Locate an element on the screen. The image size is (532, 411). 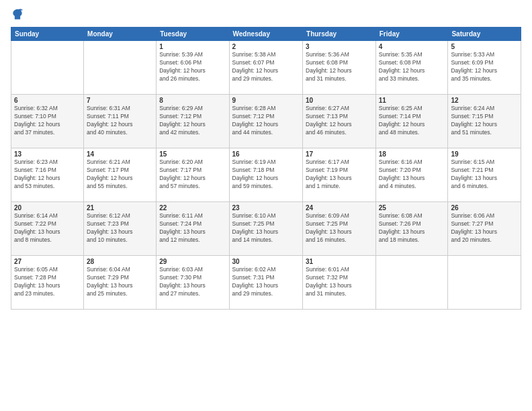
calendar-cell: 9Sunrise: 6:28 AM Sunset: 7:12 PM Daylig… is located at coordinates (266, 122).